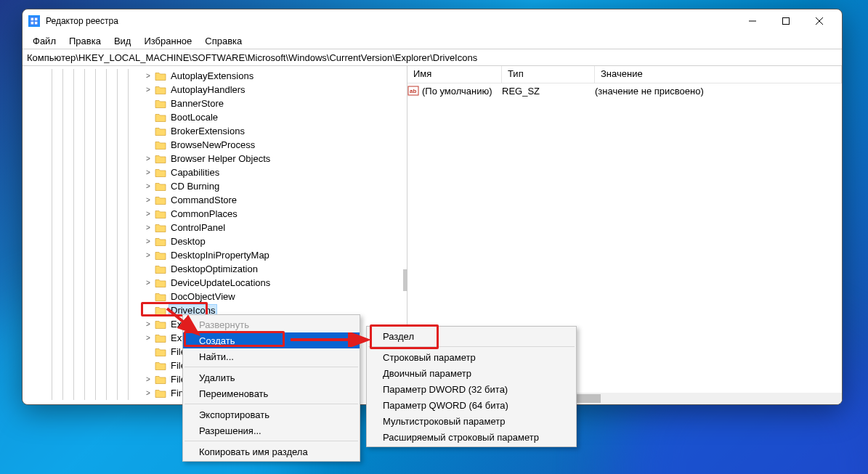 The image size is (868, 474). Describe the element at coordinates (214, 269) in the screenshot. I see `tree-item-label: DesktopOptimization` at that location.